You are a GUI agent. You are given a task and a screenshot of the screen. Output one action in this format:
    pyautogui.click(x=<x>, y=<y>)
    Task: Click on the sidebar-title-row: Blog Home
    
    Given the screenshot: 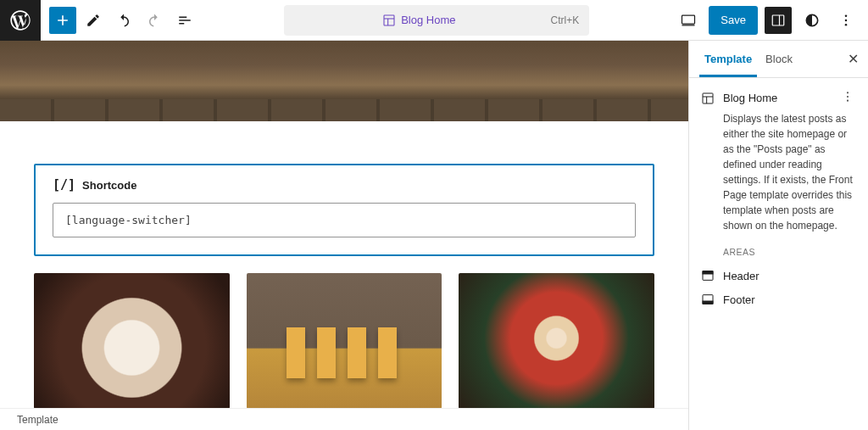 What is the action you would take?
    pyautogui.click(x=778, y=98)
    